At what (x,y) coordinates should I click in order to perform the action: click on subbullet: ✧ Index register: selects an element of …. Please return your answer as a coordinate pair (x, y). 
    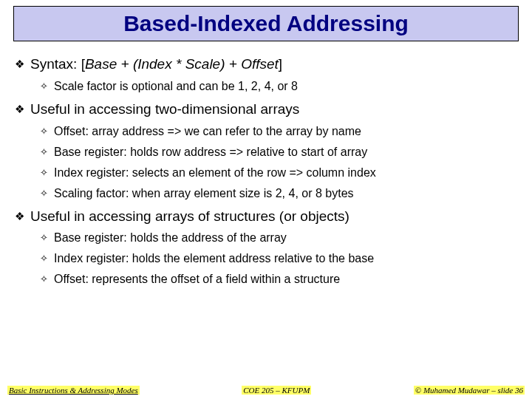
    Looking at the image, I should click on (279, 173).